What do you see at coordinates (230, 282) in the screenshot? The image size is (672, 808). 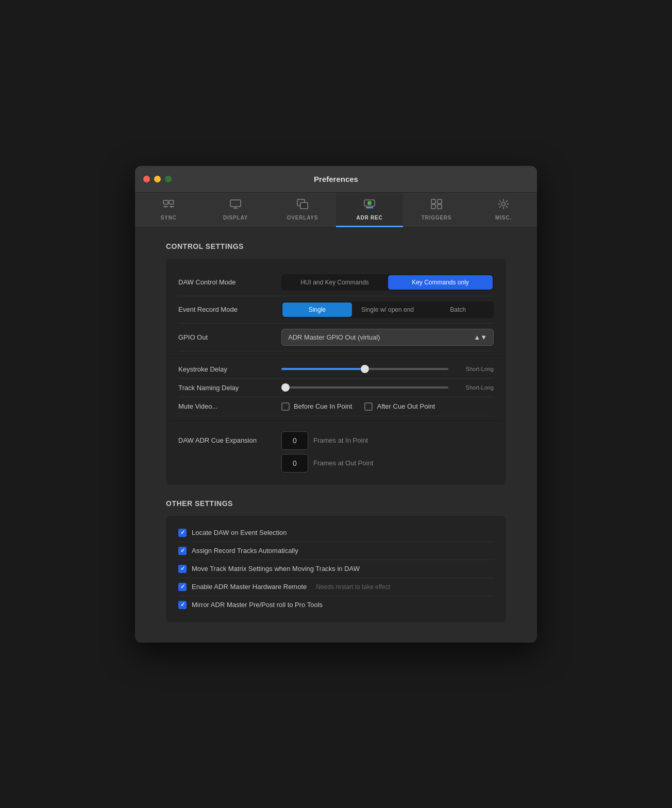 I see `daw-control-mode-label: DAW Control Mode` at bounding box center [230, 282].